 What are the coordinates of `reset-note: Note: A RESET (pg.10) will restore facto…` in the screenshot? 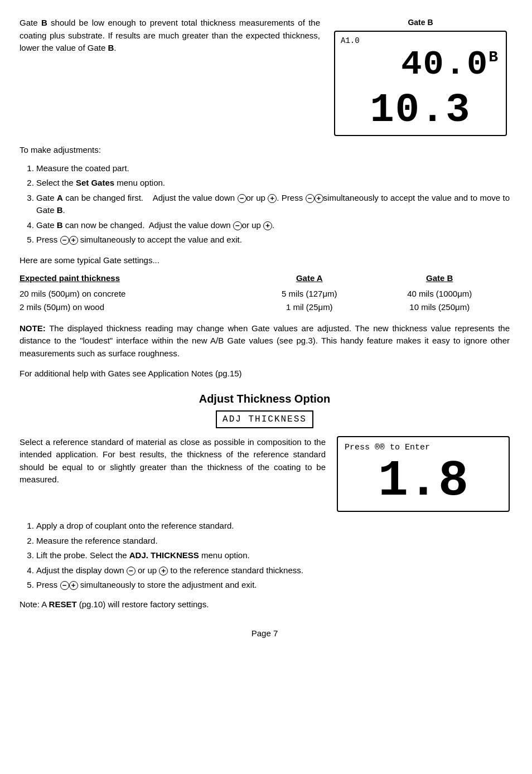 It's located at (264, 604).